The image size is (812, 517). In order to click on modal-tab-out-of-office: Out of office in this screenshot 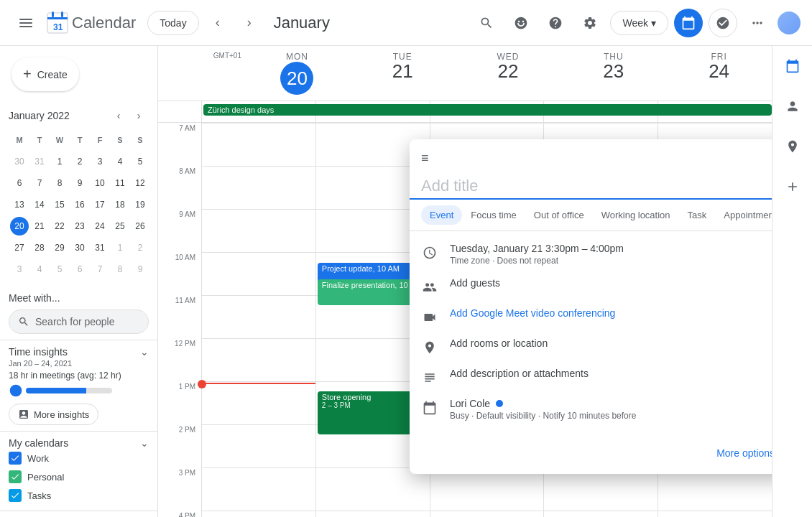, I will do `click(559, 215)`.